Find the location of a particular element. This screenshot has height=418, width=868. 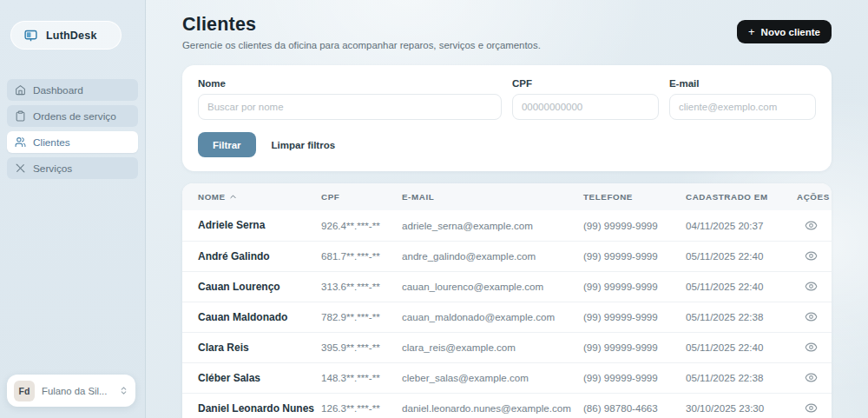

sidebar-nav: DashboardOrdens de serviçoClientesServiç… is located at coordinates (73, 129).